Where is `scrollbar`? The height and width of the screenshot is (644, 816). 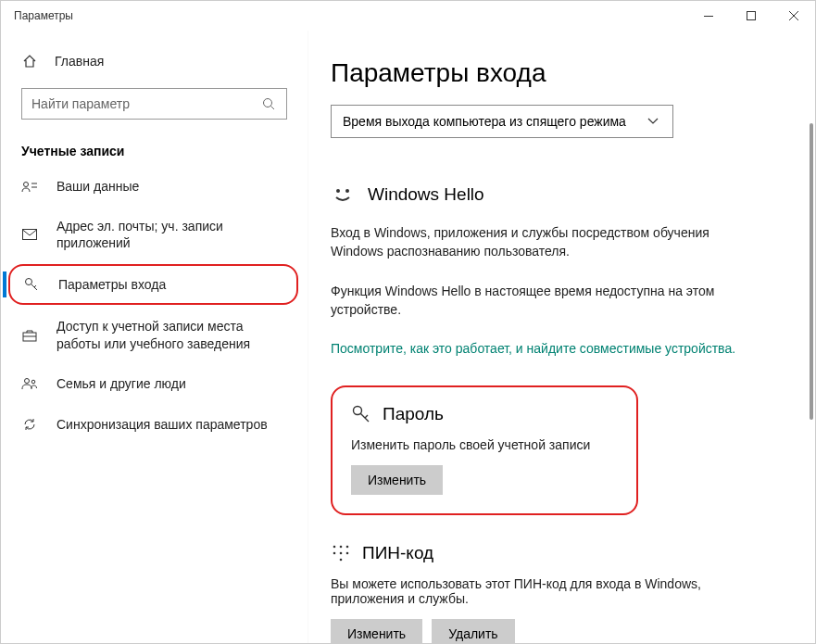 scrollbar is located at coordinates (811, 271).